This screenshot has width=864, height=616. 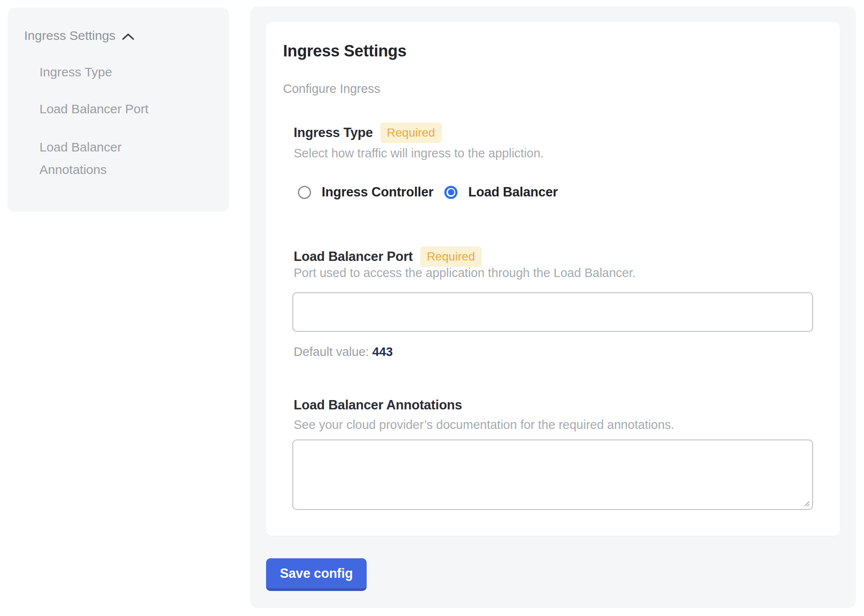 What do you see at coordinates (331, 352) in the screenshot?
I see `default-value-label: Default value:` at bounding box center [331, 352].